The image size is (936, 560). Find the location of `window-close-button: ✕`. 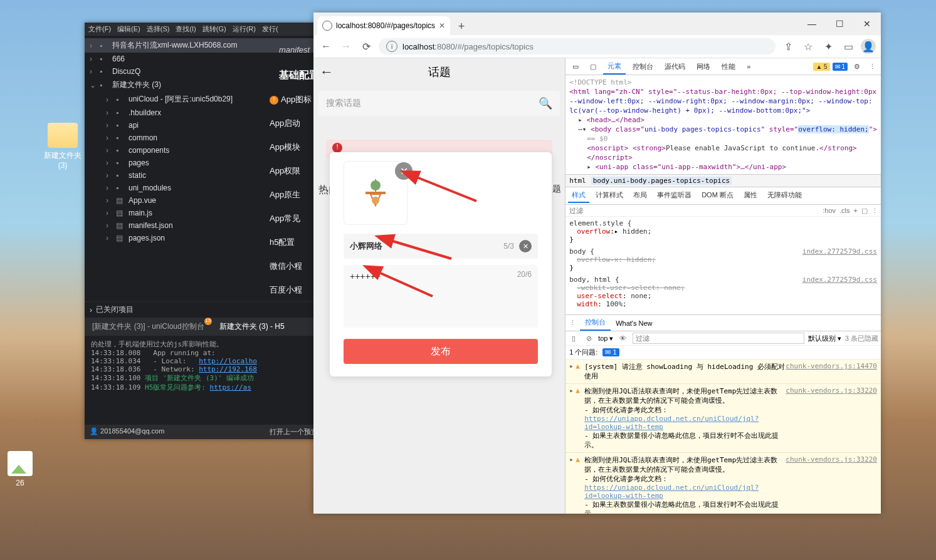

window-close-button: ✕ is located at coordinates (867, 24).